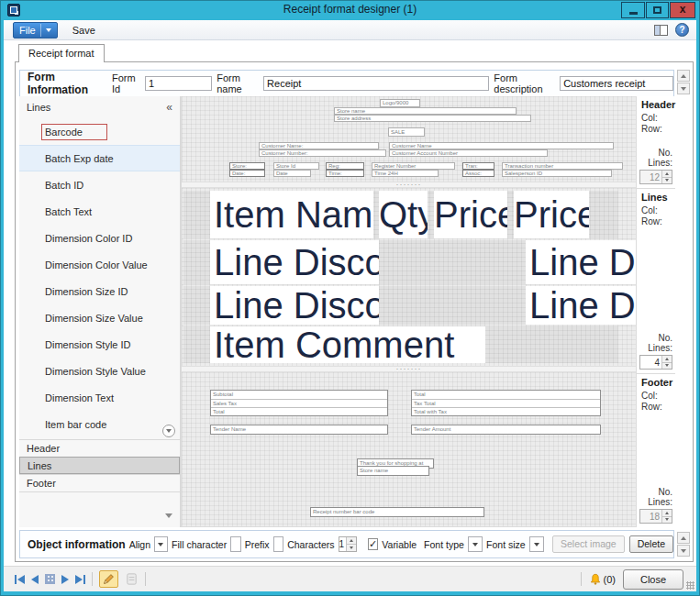  Describe the element at coordinates (475, 545) in the screenshot. I see `font-type-dropdown` at that location.